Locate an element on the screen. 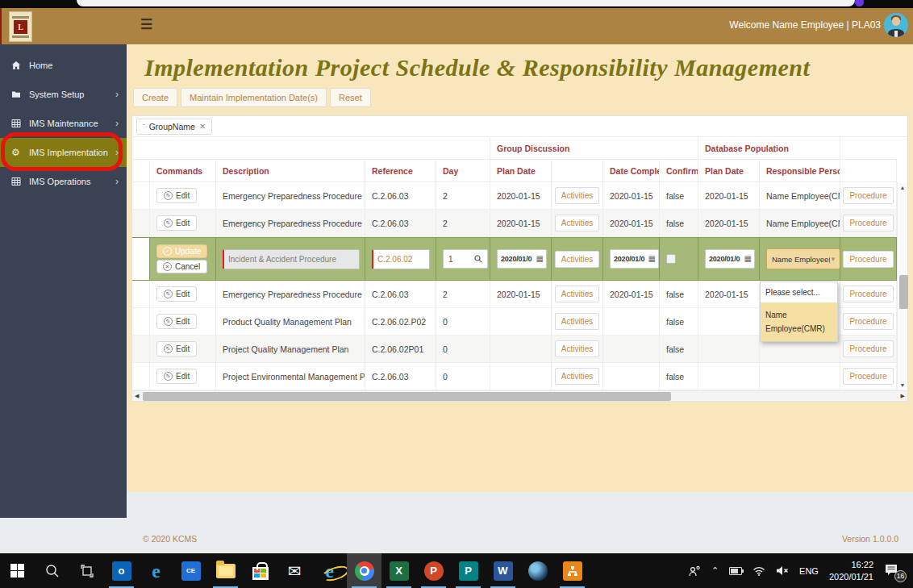 This screenshot has width=913, height=588. notification-center-button: 16 is located at coordinates (894, 571).